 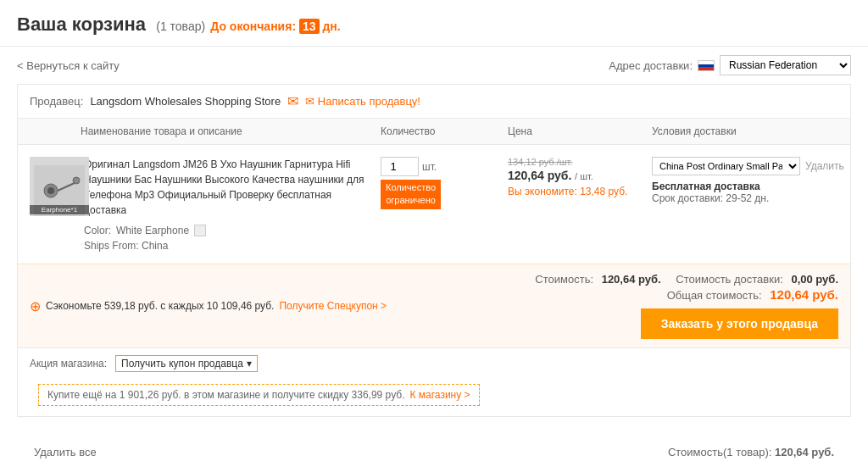 What do you see at coordinates (154, 246) in the screenshot?
I see `ships-value: China` at bounding box center [154, 246].